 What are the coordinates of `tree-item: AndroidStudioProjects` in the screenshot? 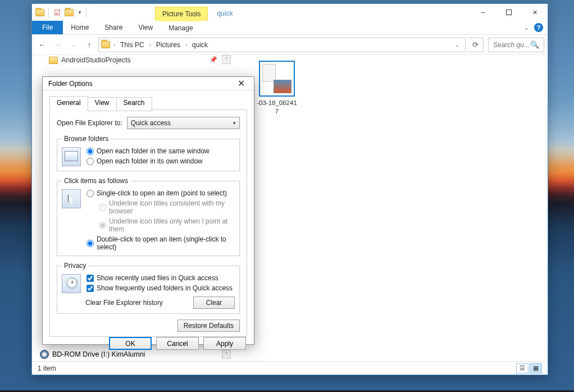 It's located at (90, 60).